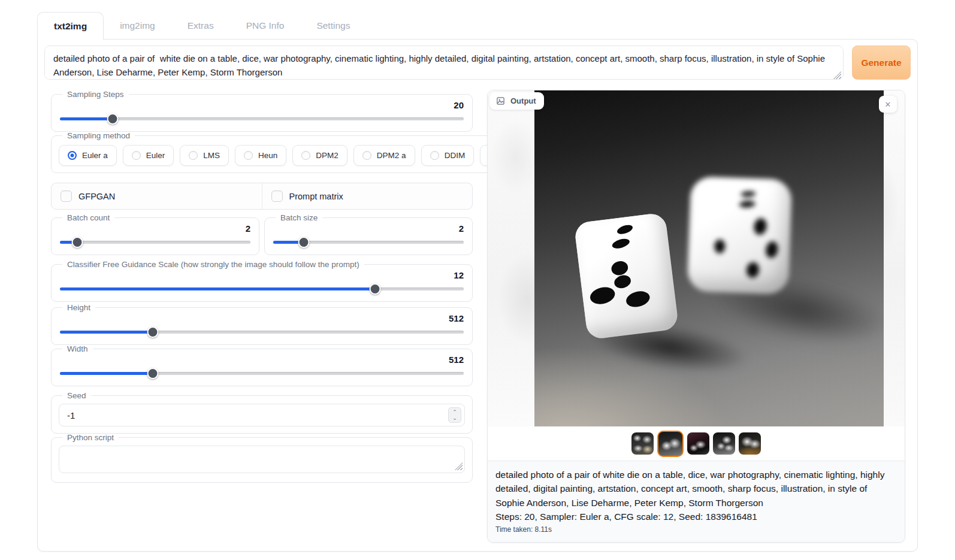 This screenshot has width=955, height=560. What do you see at coordinates (455, 415) in the screenshot?
I see `number-spinner: ⌃⌄` at bounding box center [455, 415].